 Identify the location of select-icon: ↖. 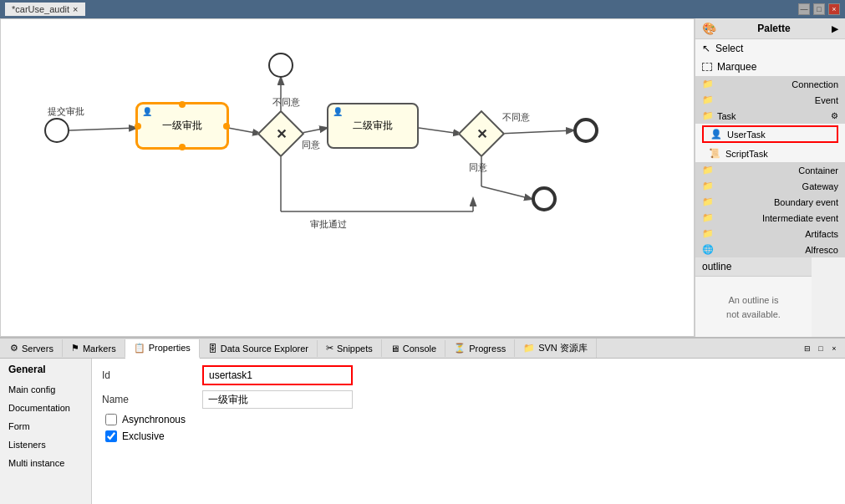
(706, 48).